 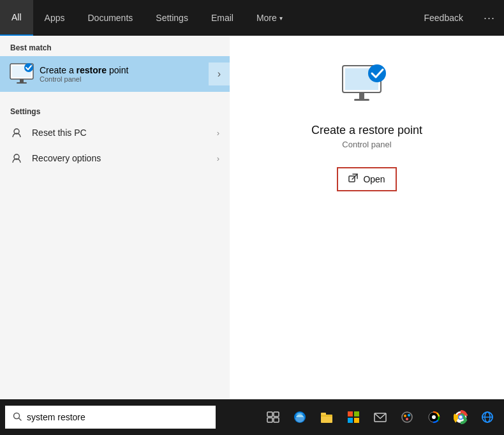 What do you see at coordinates (124, 133) in the screenshot?
I see `settings-item-reset-label: Reset this PC` at bounding box center [124, 133].